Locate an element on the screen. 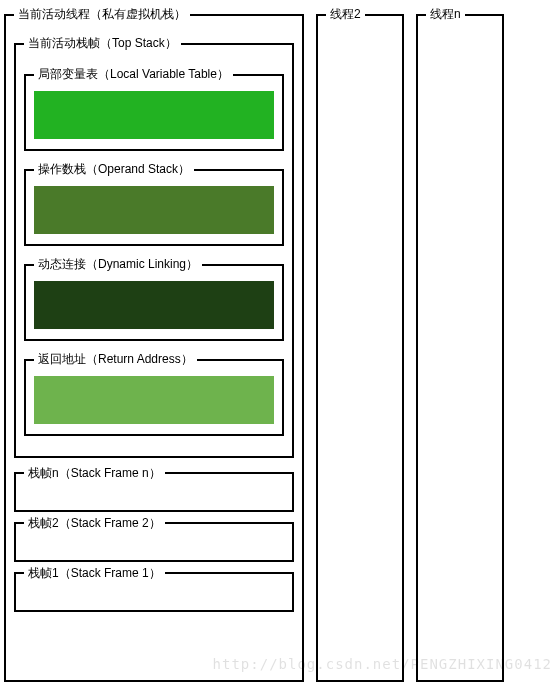  stack-frame-1: 栈帧1（Stack Frame 1） is located at coordinates (154, 592).